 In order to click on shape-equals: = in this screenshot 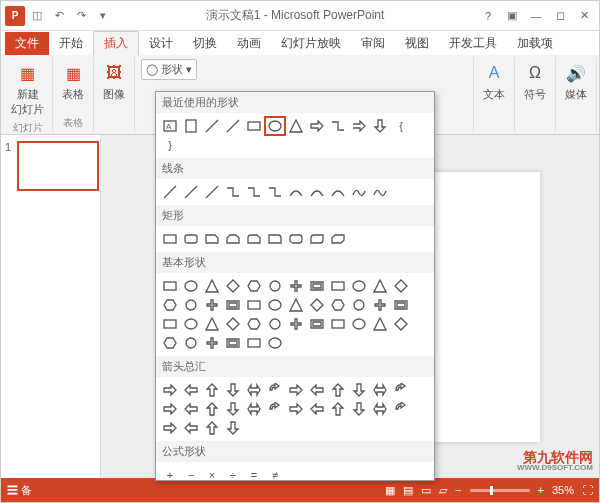, I will do `click(254, 474)`.